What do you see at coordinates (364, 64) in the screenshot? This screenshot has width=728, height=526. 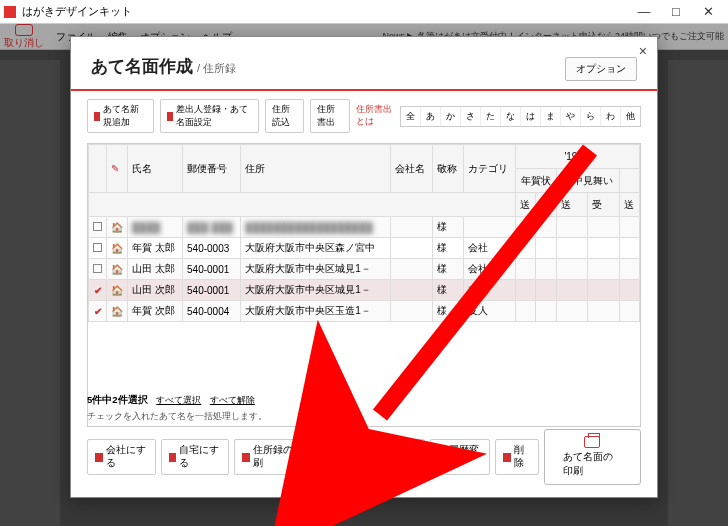 I see `modal-header: あて名面作成 / 住所録 オプション` at bounding box center [364, 64].